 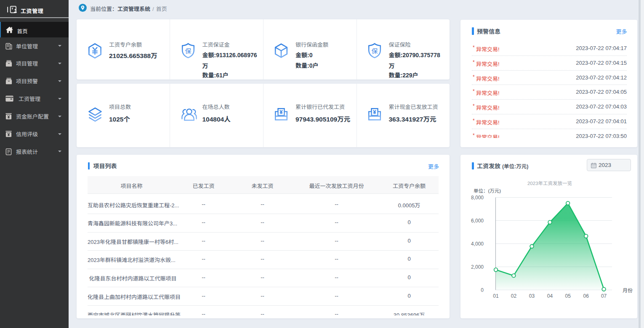 What do you see at coordinates (604, 296) in the screenshot?
I see `svg-text: 07` at bounding box center [604, 296].